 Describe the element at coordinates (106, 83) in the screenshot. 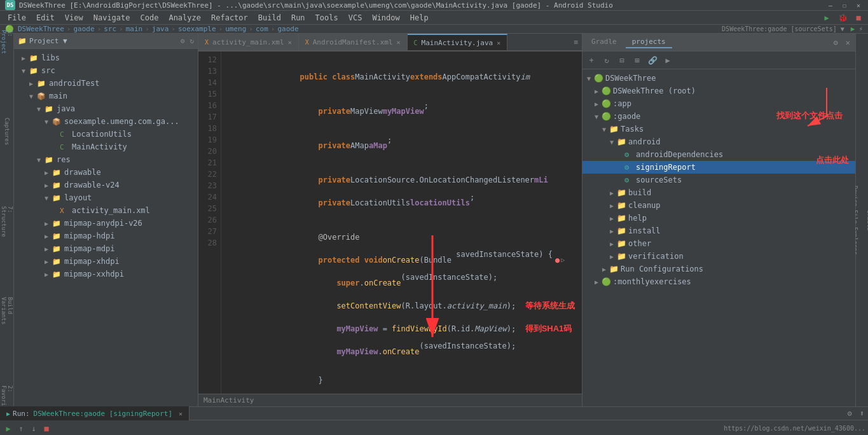

I see `tree-androidtest: ▶ 📁 androidTest` at that location.